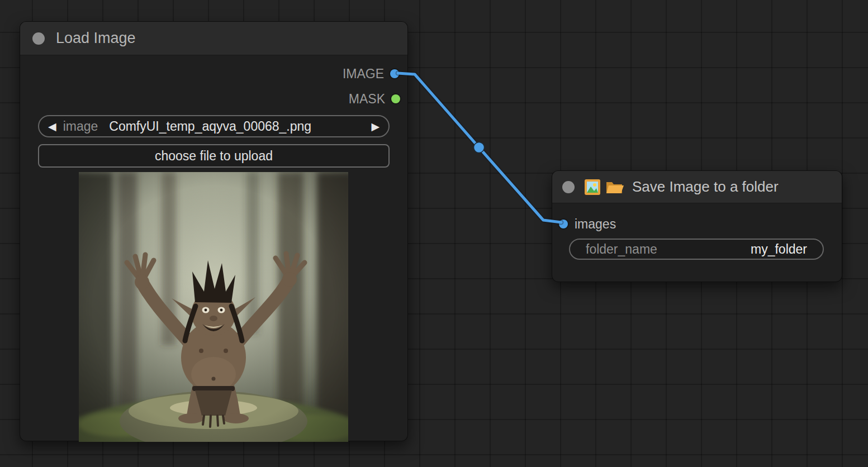 The image size is (868, 467). I want to click on node-save-image-to-folder: Save Image to a folder images folder_nam…, so click(697, 226).